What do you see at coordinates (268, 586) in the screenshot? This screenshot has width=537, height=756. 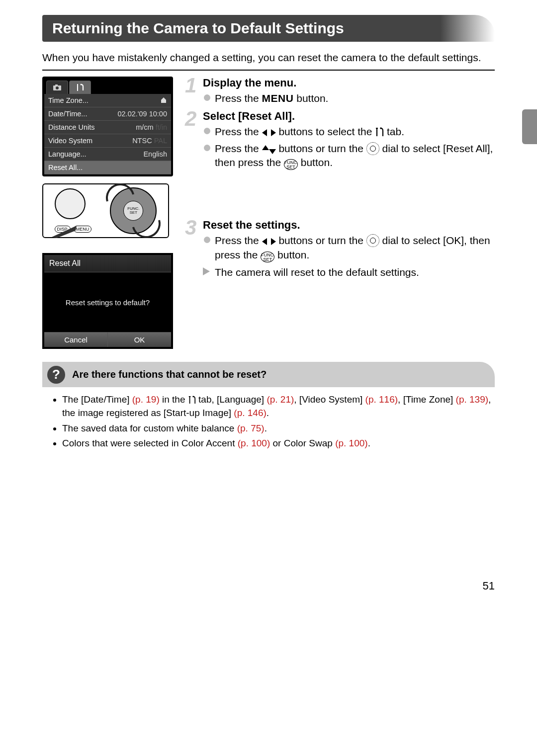 I see `page-number: 51` at bounding box center [268, 586].